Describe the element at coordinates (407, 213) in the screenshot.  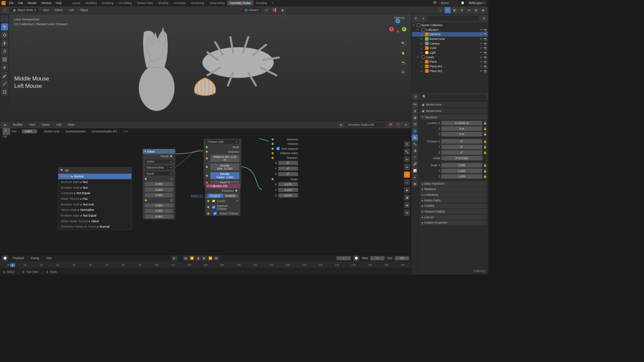
I see `ne-misc5-icon: ⊞` at that location.